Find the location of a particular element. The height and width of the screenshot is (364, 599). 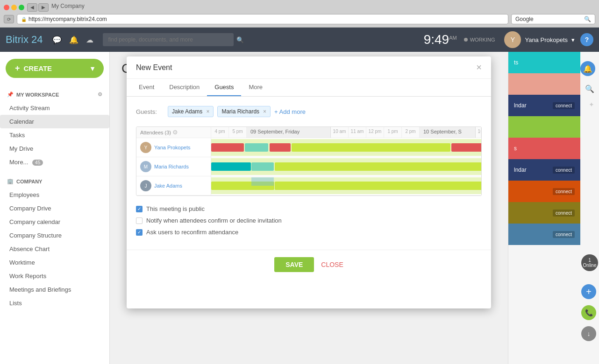

minimize-dot is located at coordinates (14, 7).